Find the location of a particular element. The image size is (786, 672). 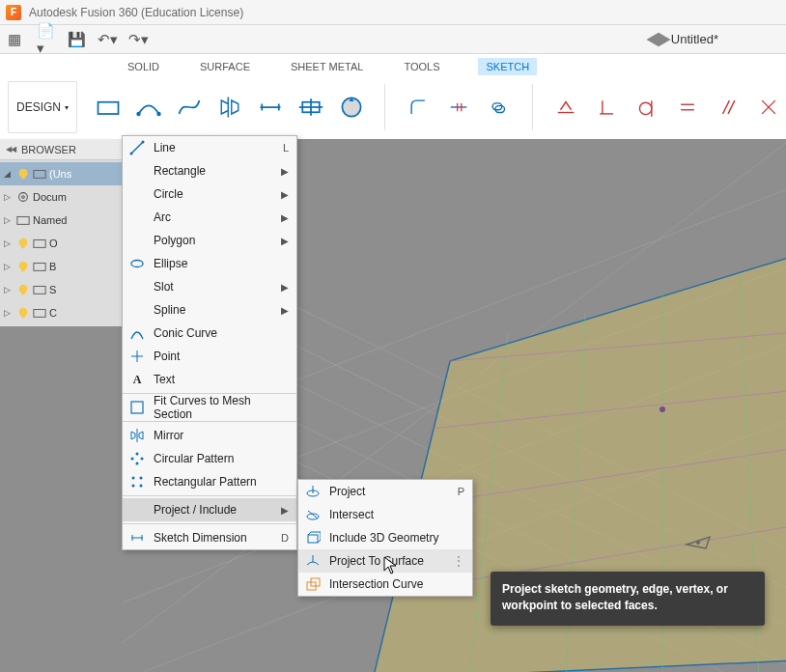

undo-icon: ↶▾ is located at coordinates (107, 40).